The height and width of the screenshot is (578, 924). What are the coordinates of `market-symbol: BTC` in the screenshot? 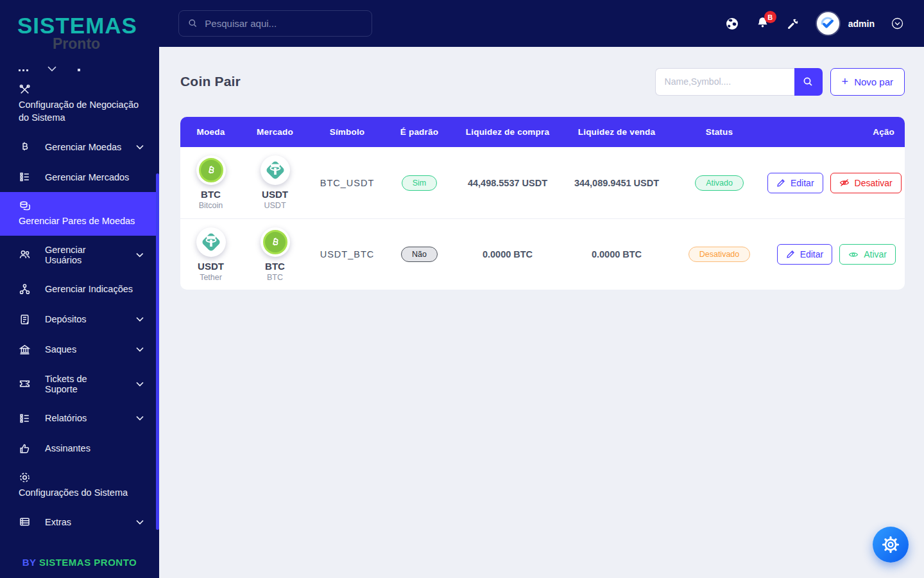 It's located at (275, 266).